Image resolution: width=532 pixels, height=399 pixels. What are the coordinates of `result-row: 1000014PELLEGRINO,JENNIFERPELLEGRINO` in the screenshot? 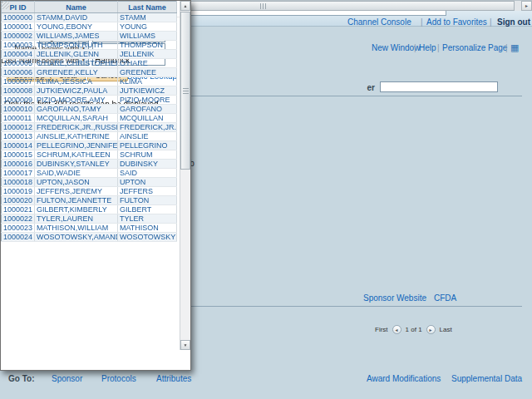 It's located at (90, 146).